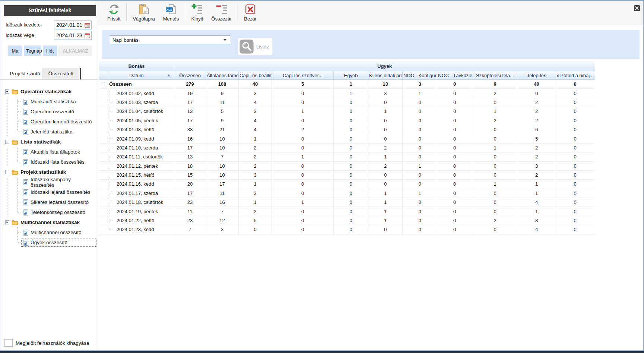 The image size is (644, 353). Describe the element at coordinates (250, 9) in the screenshot. I see `close-red-icon` at that location.